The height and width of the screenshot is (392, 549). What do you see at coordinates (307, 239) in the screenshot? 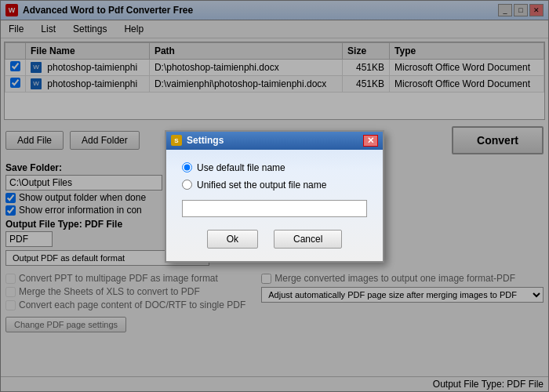
I see `modal-cancel-button: Cancel` at bounding box center [307, 239].